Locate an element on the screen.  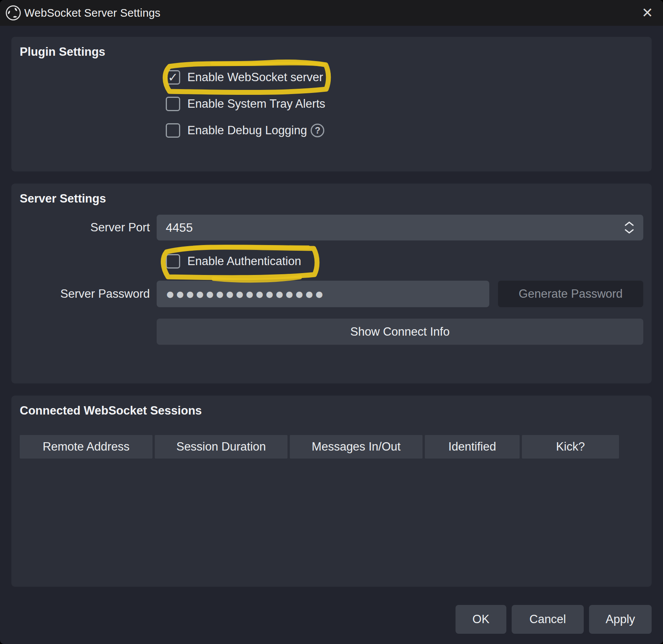
spin-up-icon is located at coordinates (629, 224).